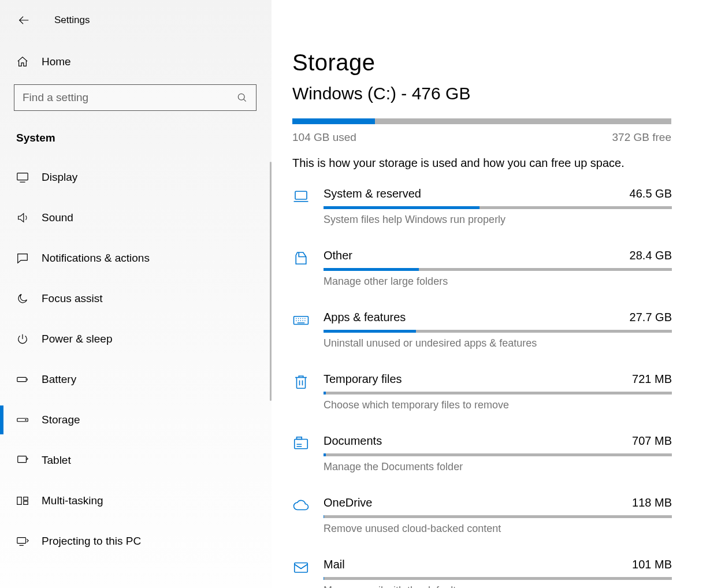  What do you see at coordinates (57, 62) in the screenshot?
I see `sidebar-home-label: Home` at bounding box center [57, 62].